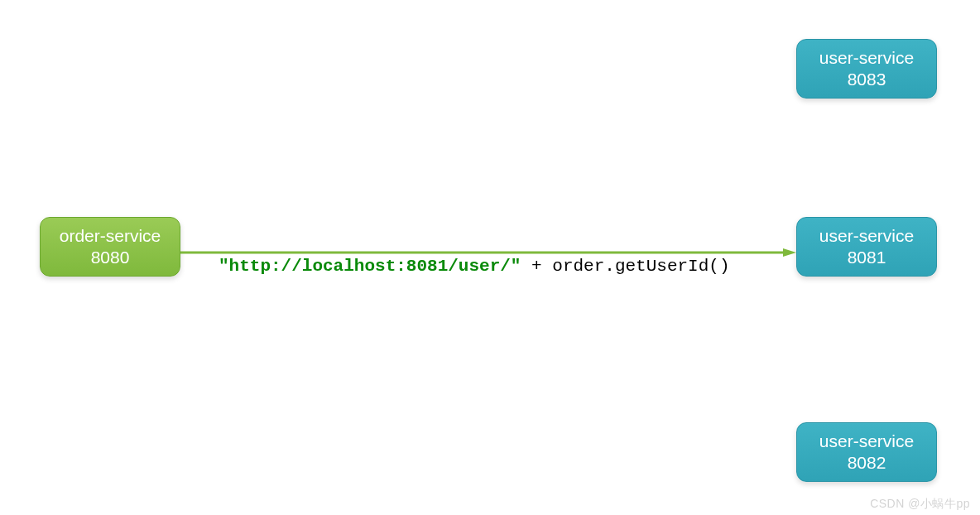  I want to click on order-service-name: order-service, so click(111, 236).